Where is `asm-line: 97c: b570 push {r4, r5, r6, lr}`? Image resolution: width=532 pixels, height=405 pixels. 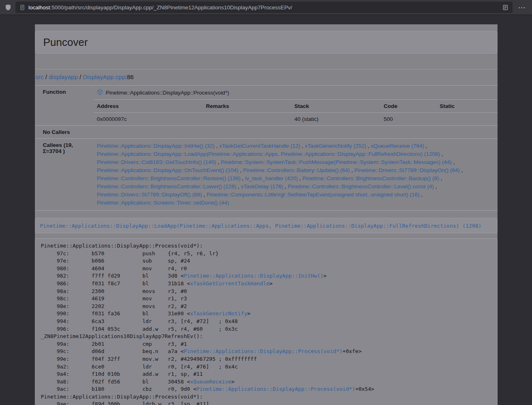
asm-line: 97c: b570 push {r4, r5, r6, lr} is located at coordinates (266, 254).